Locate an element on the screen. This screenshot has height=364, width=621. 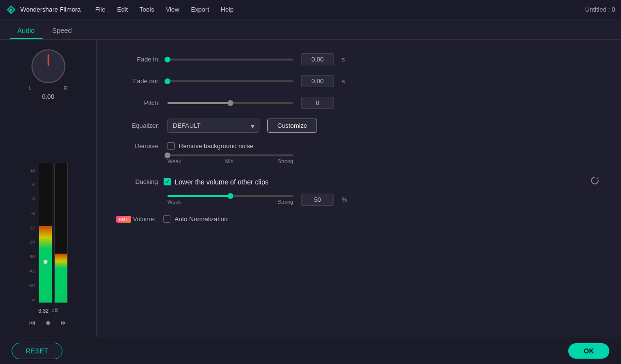
denoise-slider-labels: Weak Mid Strong is located at coordinates (230, 161).